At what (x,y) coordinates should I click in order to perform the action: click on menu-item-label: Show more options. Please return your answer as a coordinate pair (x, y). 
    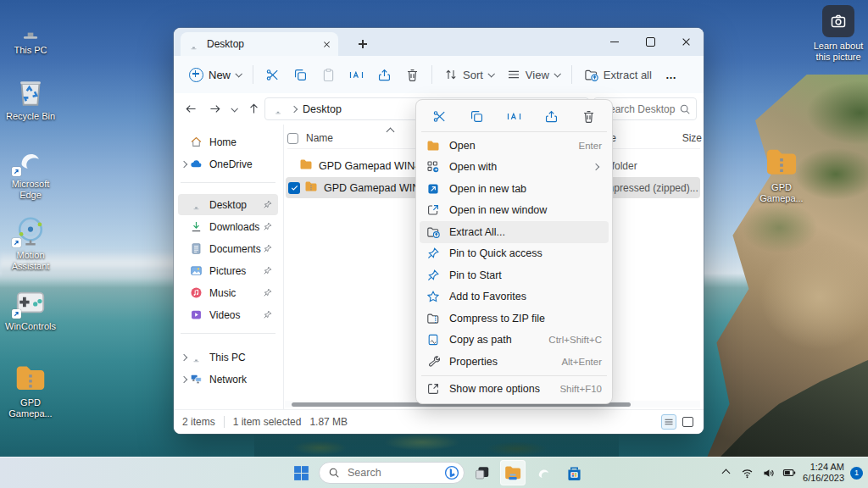
    Looking at the image, I should click on (504, 389).